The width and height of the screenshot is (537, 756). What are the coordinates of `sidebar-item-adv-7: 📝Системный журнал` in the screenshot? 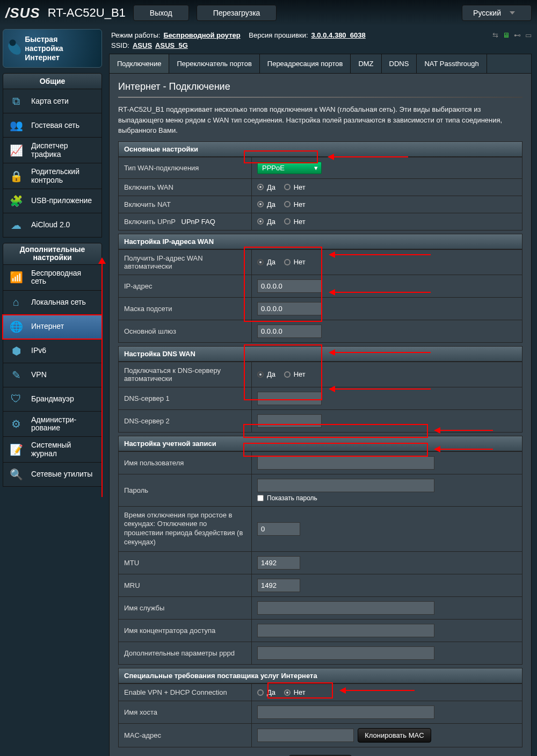 It's located at (53, 450).